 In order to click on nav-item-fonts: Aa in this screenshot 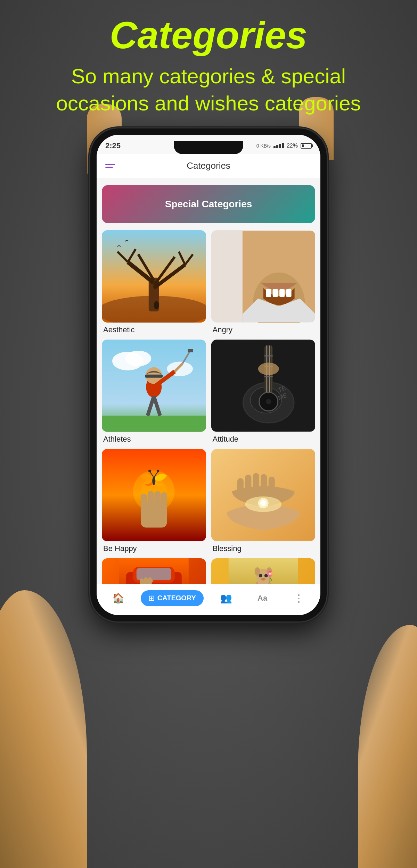, I will do `click(262, 598)`.